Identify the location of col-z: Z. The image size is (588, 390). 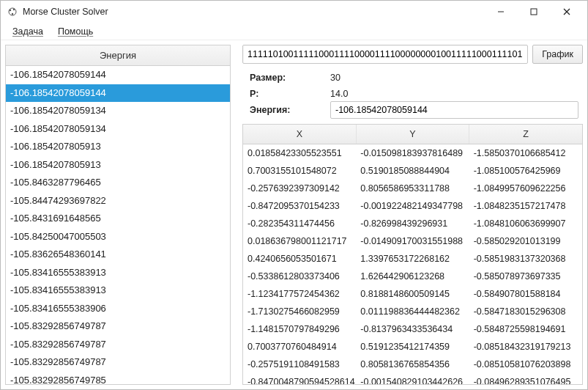
(526, 134).